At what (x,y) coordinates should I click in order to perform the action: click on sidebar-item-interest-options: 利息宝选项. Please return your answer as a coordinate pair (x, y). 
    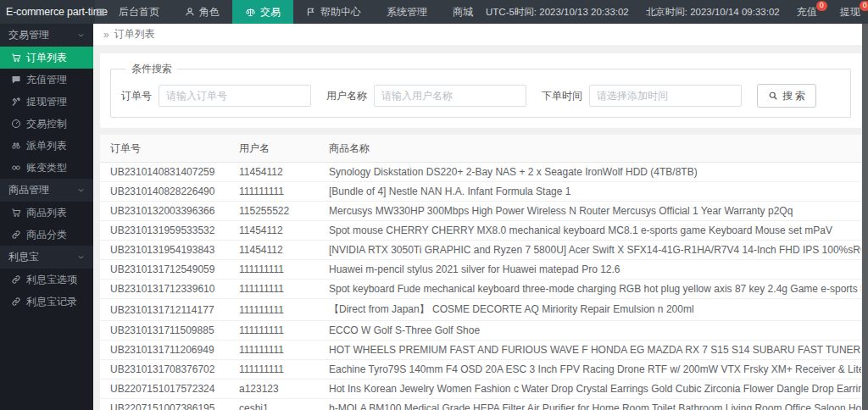
    Looking at the image, I should click on (47, 280).